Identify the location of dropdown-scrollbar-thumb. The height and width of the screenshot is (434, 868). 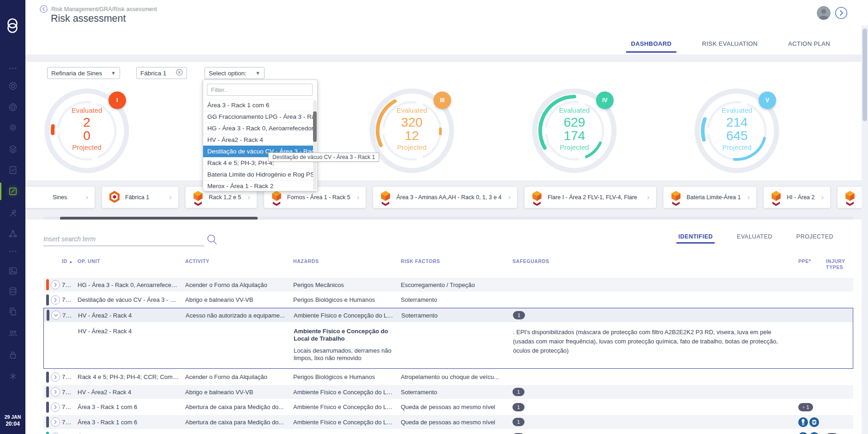
(315, 127).